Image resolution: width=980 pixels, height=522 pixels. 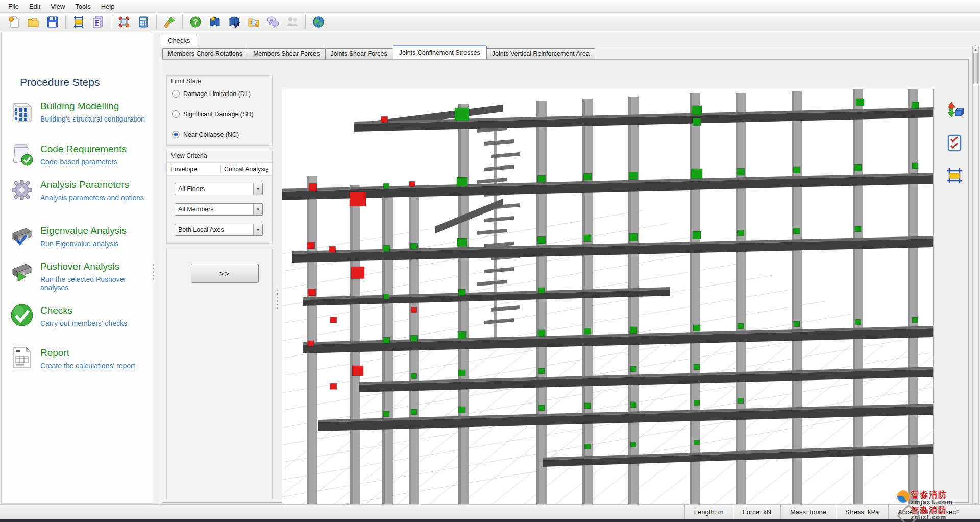 What do you see at coordinates (862, 512) in the screenshot?
I see `status-stress: Stress: kPa` at bounding box center [862, 512].